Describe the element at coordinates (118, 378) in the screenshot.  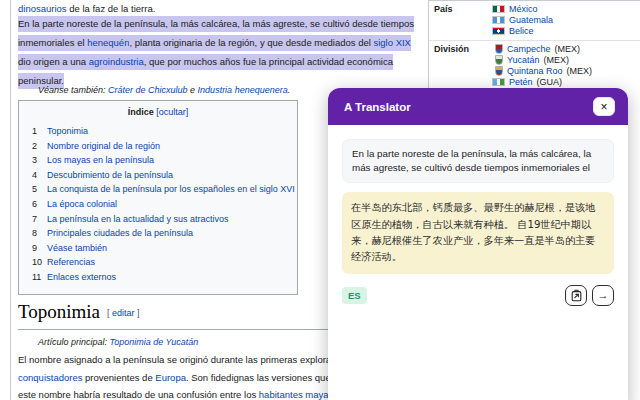
I see `text-run: provenientes de` at that location.